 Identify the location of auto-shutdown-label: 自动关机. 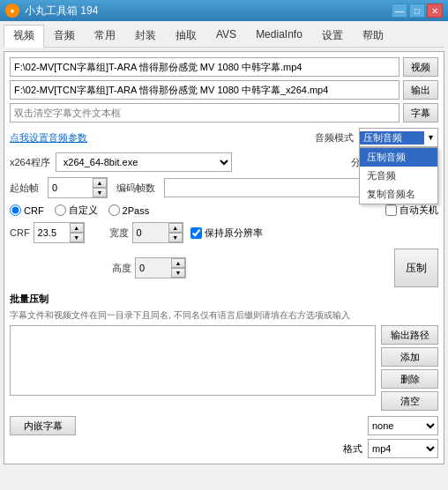
(419, 210).